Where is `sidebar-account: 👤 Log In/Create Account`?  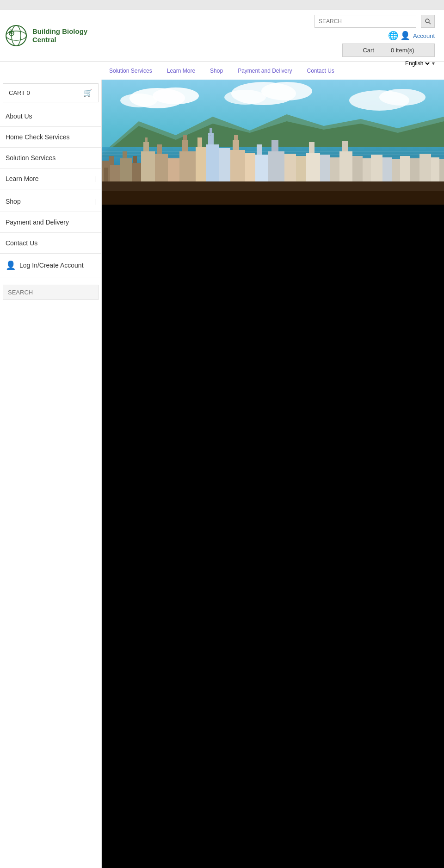
sidebar-account: 👤 Log In/Create Account is located at coordinates (51, 266).